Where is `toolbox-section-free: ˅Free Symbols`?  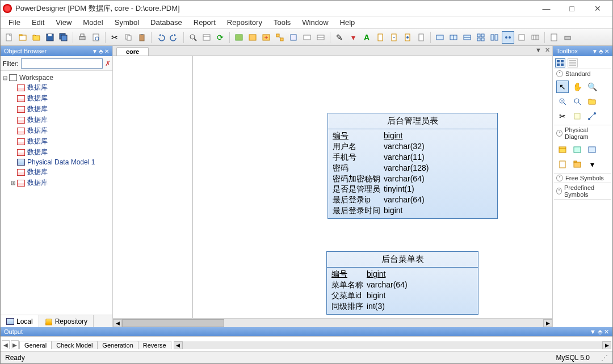 toolbox-section-free: ˅Free Symbols is located at coordinates (582, 178).